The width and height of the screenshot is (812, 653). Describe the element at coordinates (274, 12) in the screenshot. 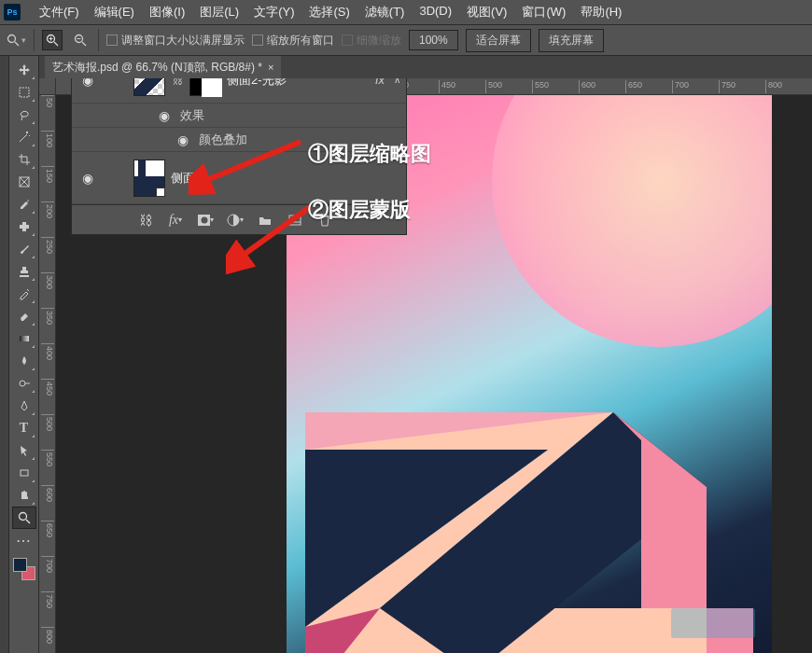

I see `menu-type: 文字(Y)` at that location.